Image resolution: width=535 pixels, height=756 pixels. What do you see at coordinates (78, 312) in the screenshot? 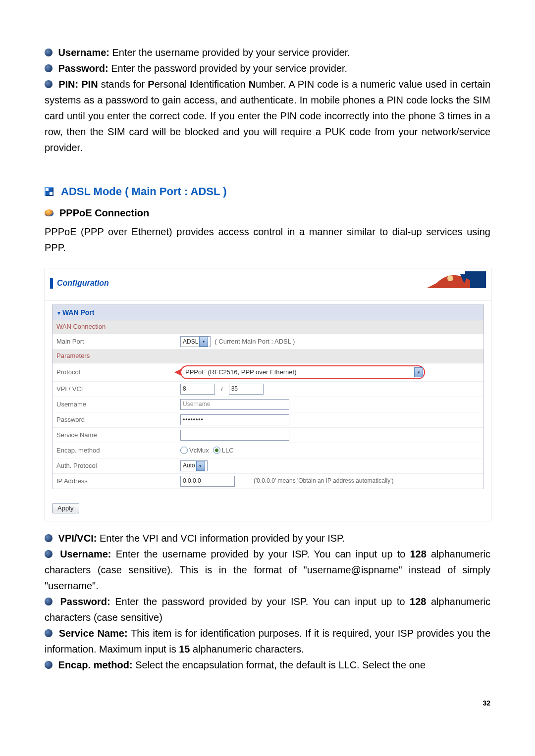
I see `wan-port-label: WAN Port` at bounding box center [78, 312].